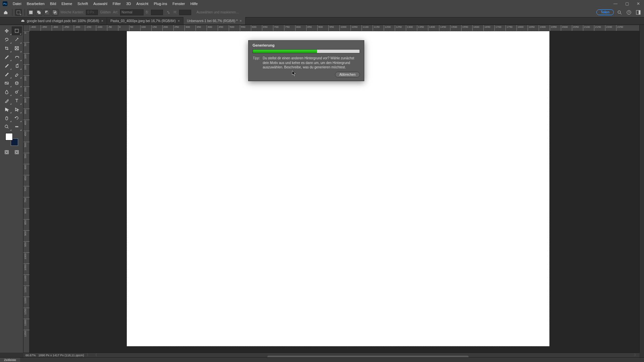  I want to click on default-colors-icon, so click(7, 144).